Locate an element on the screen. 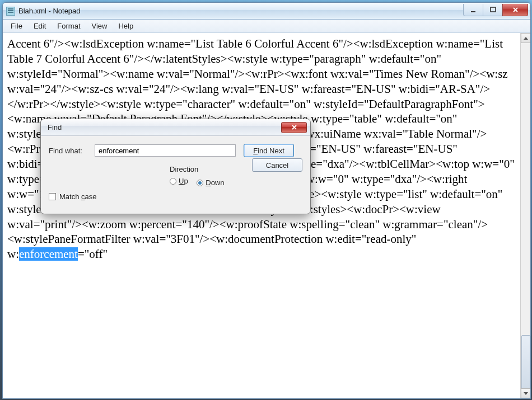  find-dialog: Find Find what: Find Next Direction Up D… is located at coordinates (176, 167).